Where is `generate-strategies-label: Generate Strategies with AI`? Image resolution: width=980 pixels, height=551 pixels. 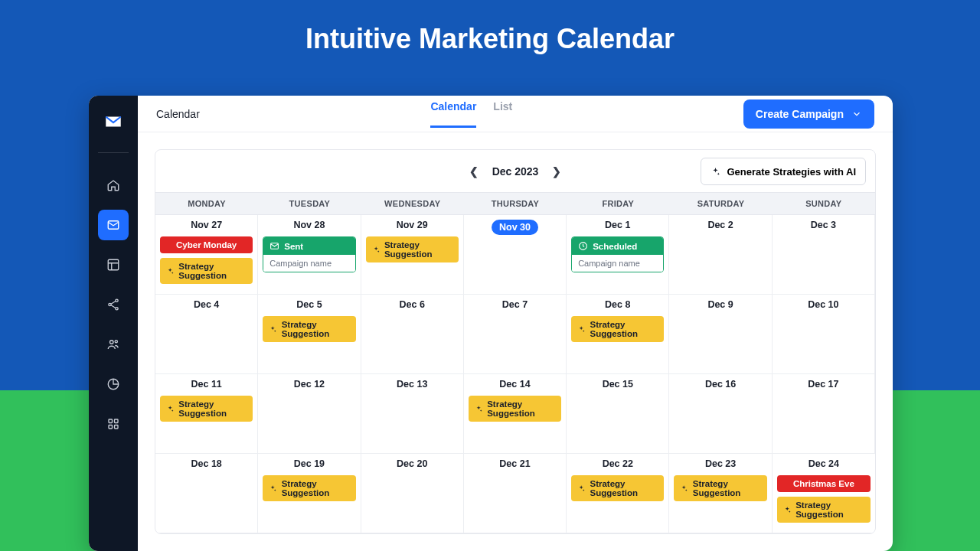 generate-strategies-label: Generate Strategies with AI is located at coordinates (792, 171).